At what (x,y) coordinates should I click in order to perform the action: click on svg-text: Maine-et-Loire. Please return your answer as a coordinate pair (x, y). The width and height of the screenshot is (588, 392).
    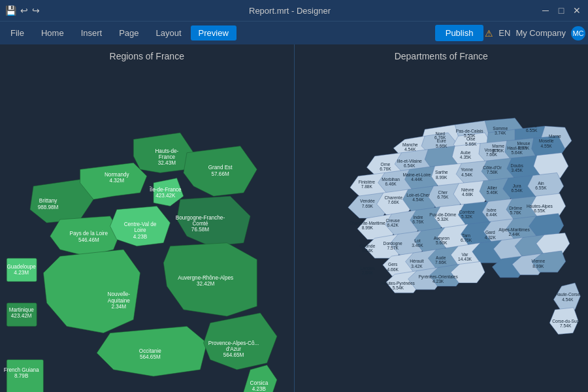
    Looking at the image, I should click on (417, 175).